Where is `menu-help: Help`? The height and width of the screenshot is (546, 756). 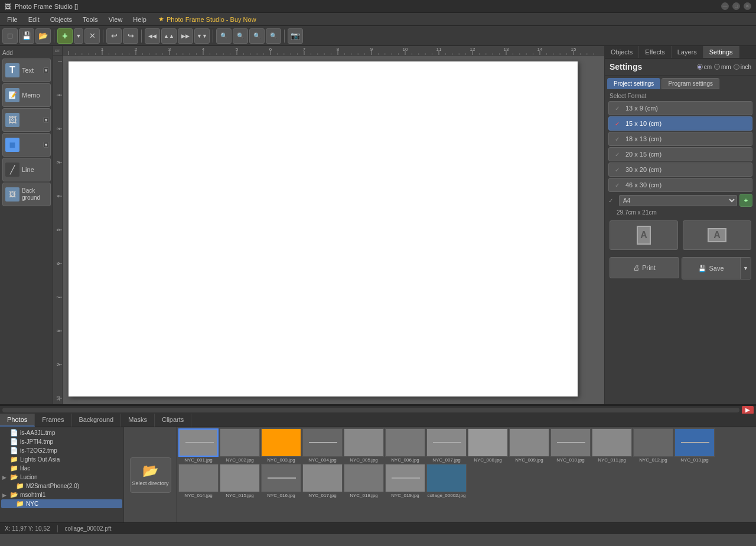
menu-help: Help is located at coordinates (139, 20).